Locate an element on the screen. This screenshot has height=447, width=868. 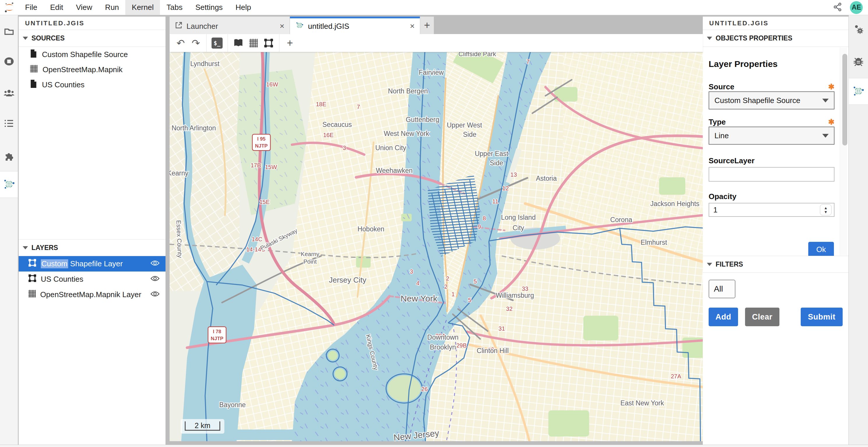
add-vector-button is located at coordinates (269, 43).